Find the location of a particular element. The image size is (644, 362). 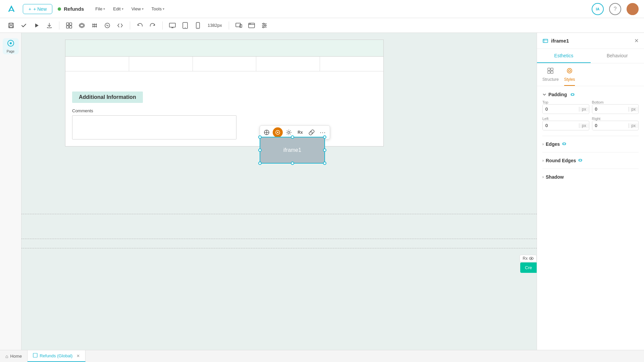

code-button is located at coordinates (120, 25).